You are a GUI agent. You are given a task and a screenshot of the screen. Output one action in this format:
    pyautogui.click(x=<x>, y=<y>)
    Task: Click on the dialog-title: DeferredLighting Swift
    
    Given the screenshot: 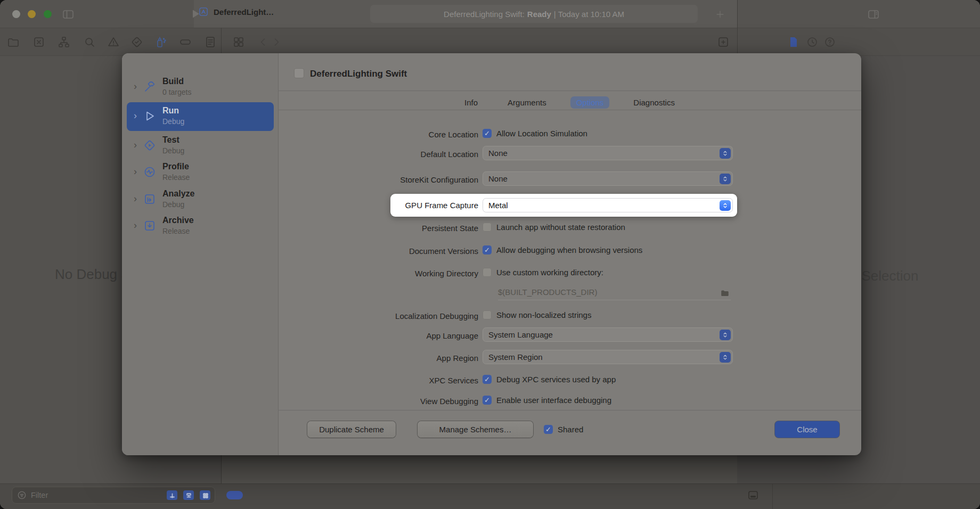 What is the action you would take?
    pyautogui.click(x=358, y=74)
    